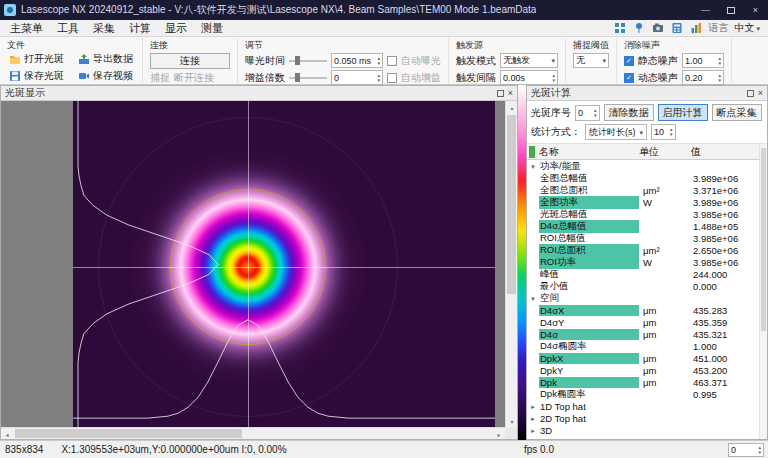 The width and height of the screenshot is (768, 458). Describe the element at coordinates (696, 28) in the screenshot. I see `chart-icon` at that location.